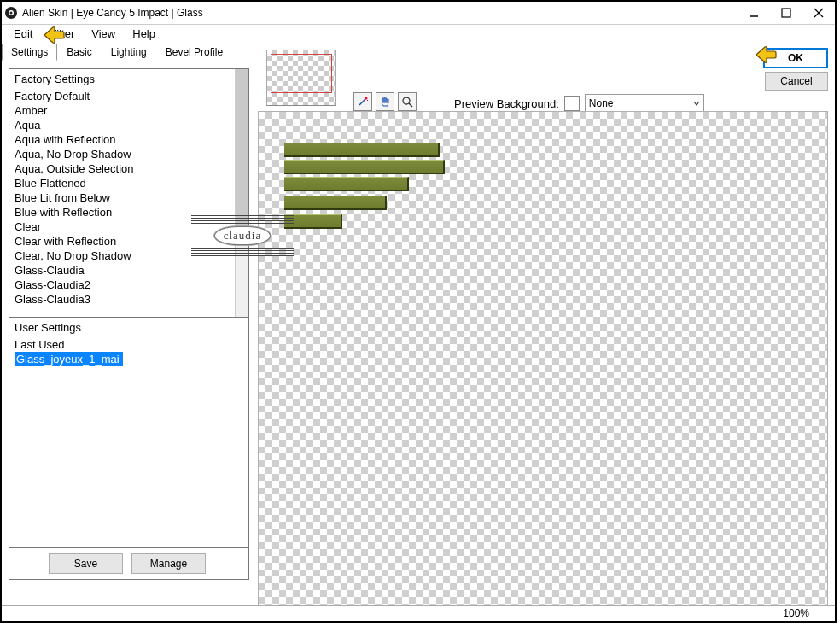  What do you see at coordinates (697, 103) in the screenshot?
I see `chevron-down-icon` at bounding box center [697, 103].